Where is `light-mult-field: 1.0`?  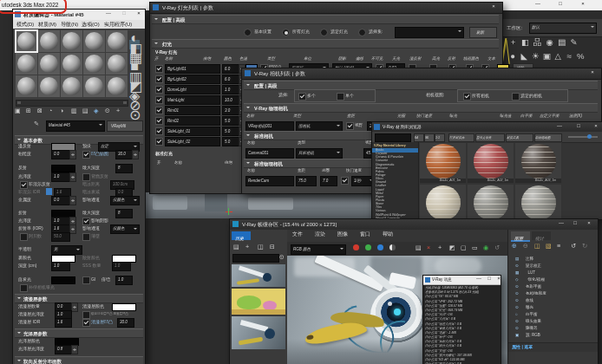
light-mult-field: 1.0 is located at coordinates (231, 90).